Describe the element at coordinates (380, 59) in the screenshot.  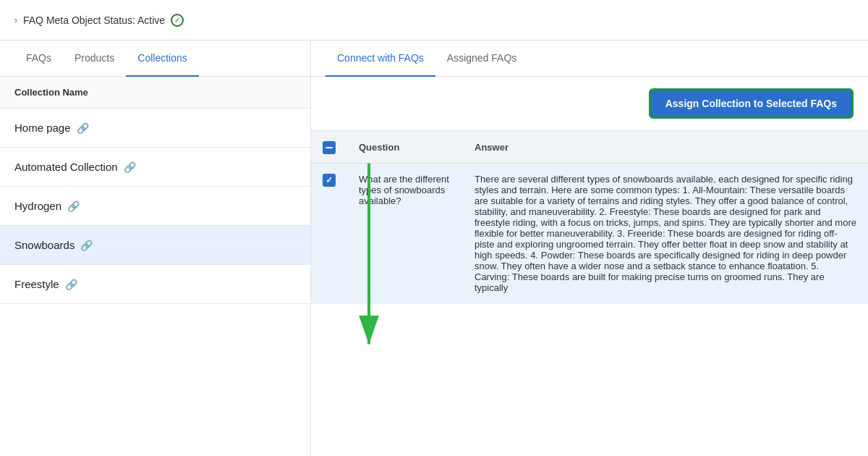
I see `tab-connect-with-faqs: Connect with FAQs` at that location.